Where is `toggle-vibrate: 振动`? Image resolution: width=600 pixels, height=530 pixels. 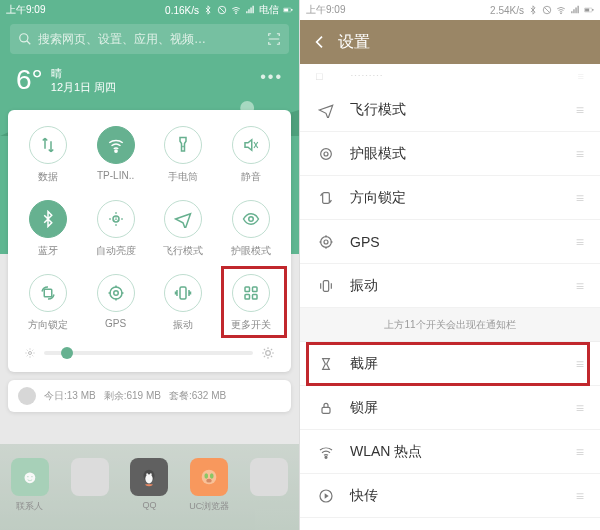 toggle-vibrate: 振动 is located at coordinates (184, 305).